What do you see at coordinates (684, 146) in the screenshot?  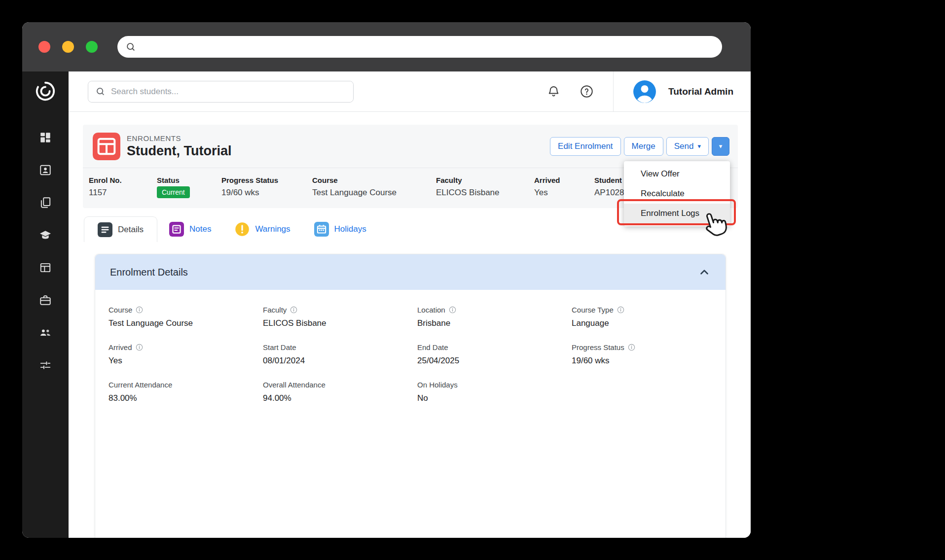 I see `send-label: Send` at bounding box center [684, 146].